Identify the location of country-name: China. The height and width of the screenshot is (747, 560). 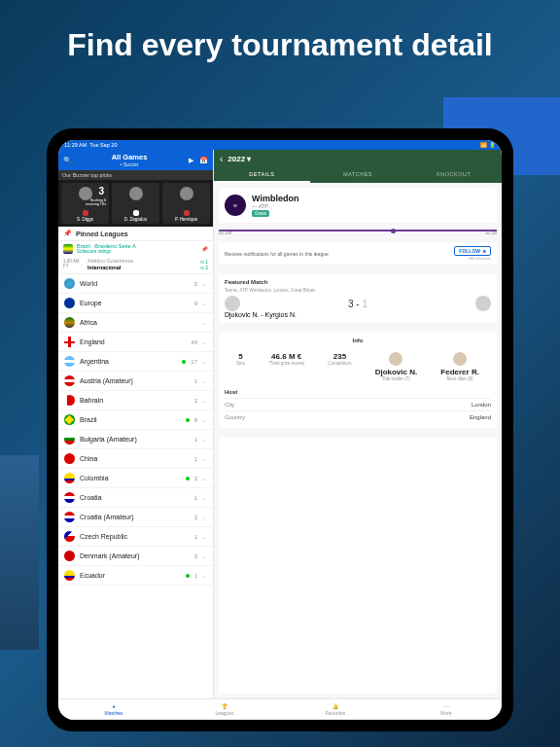
(134, 459).